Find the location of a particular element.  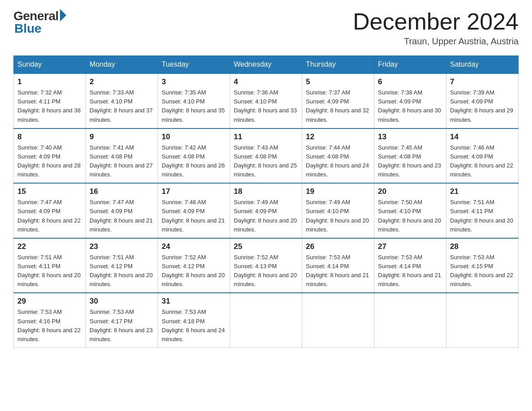

day-info: Sunrise: 7:41 AMSunset: 4:08 PMDaylight:… is located at coordinates (122, 161).